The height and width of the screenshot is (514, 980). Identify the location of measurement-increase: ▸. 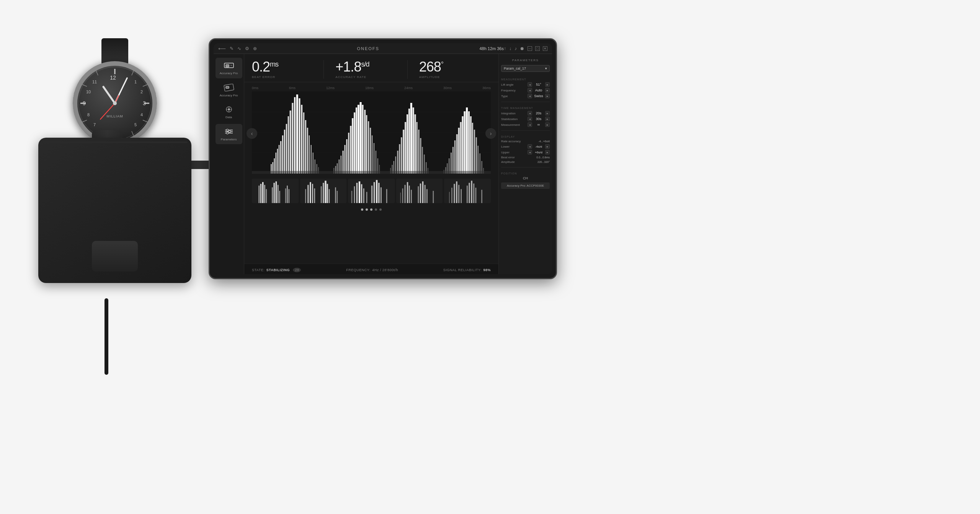
(547, 125).